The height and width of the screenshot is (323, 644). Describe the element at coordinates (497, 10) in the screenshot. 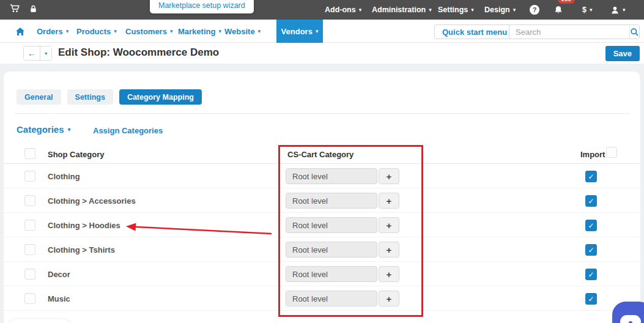

I see `topbar-item-label: Design` at that location.